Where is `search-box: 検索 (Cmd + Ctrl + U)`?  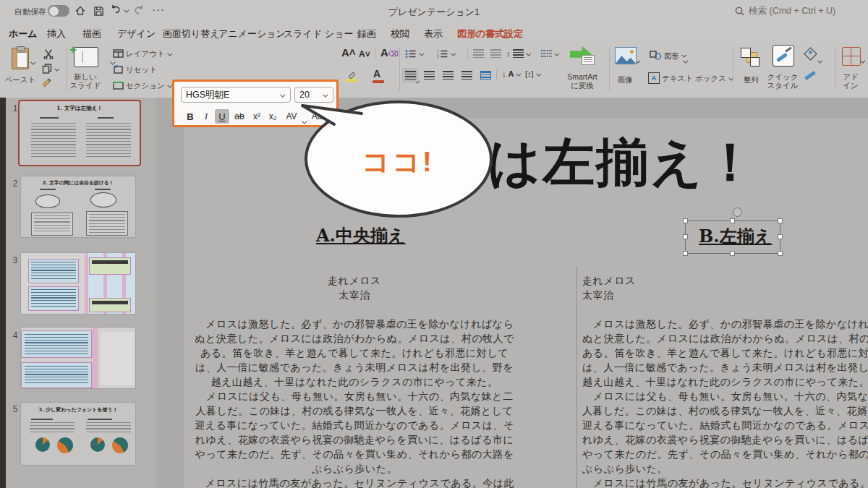
search-box: 検索 (Cmd + Ctrl + U) is located at coordinates (786, 12).